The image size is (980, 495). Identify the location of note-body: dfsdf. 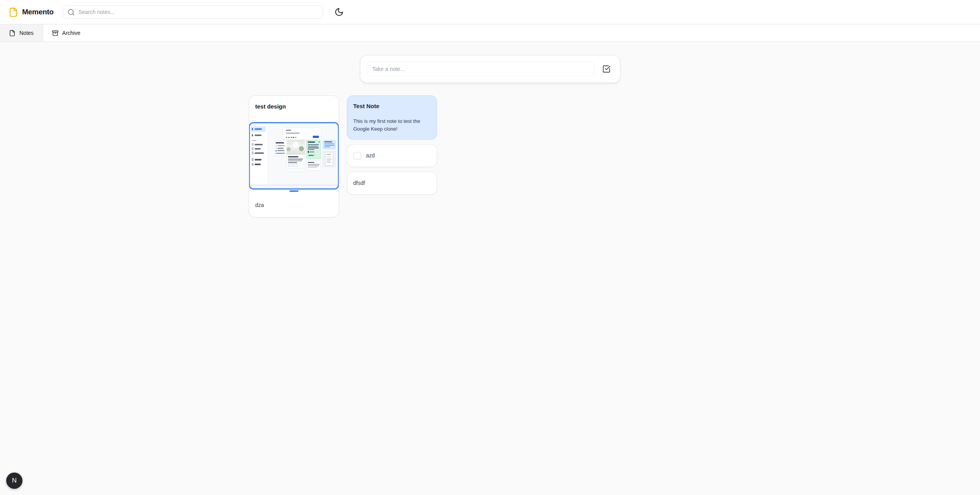
(392, 183).